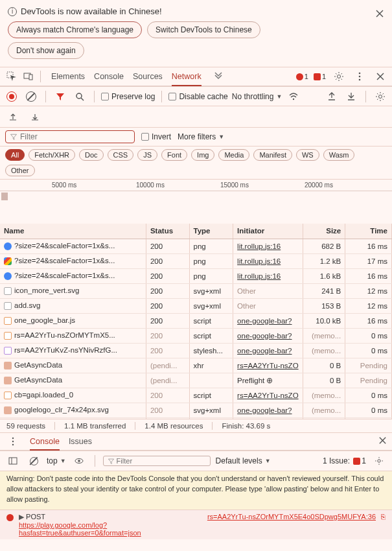 Image resolution: width=392 pixels, height=551 pixels. Describe the element at coordinates (79, 461) in the screenshot. I see `live-expression-icon` at that location.